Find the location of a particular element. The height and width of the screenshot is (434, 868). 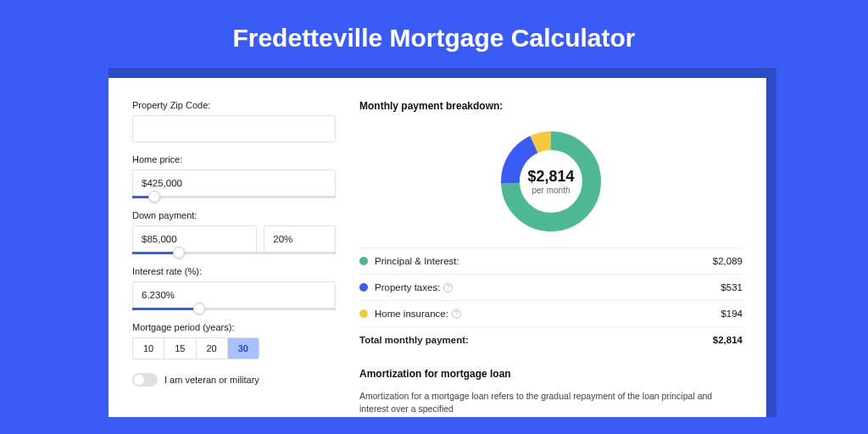

veteran-row: I am veteran or military is located at coordinates (234, 380).